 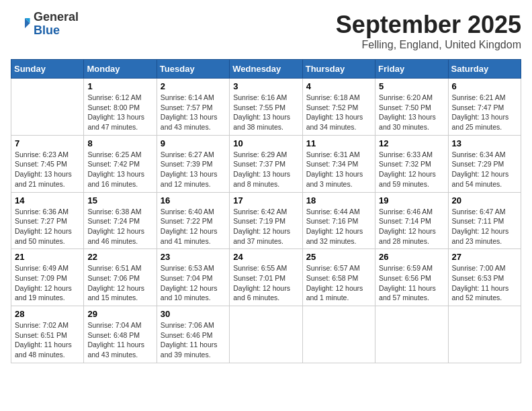 What do you see at coordinates (193, 314) in the screenshot?
I see `day-number: 30` at bounding box center [193, 314].